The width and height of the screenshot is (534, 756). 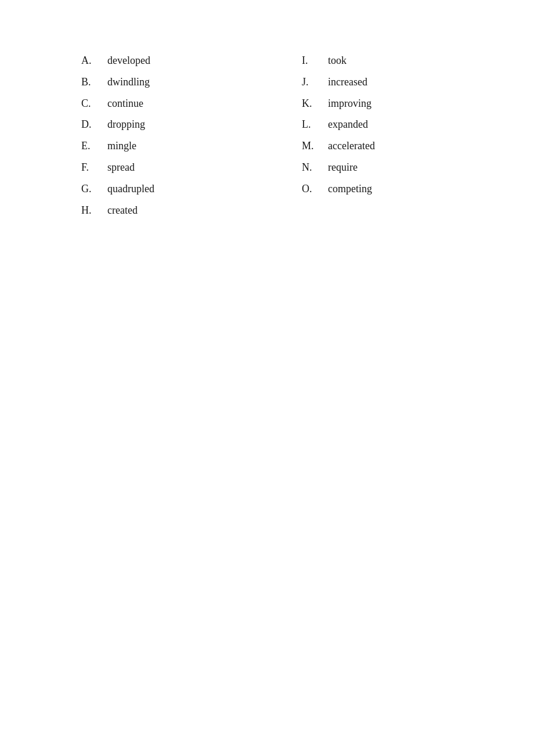 I want to click on item-label: C., so click(x=94, y=103).